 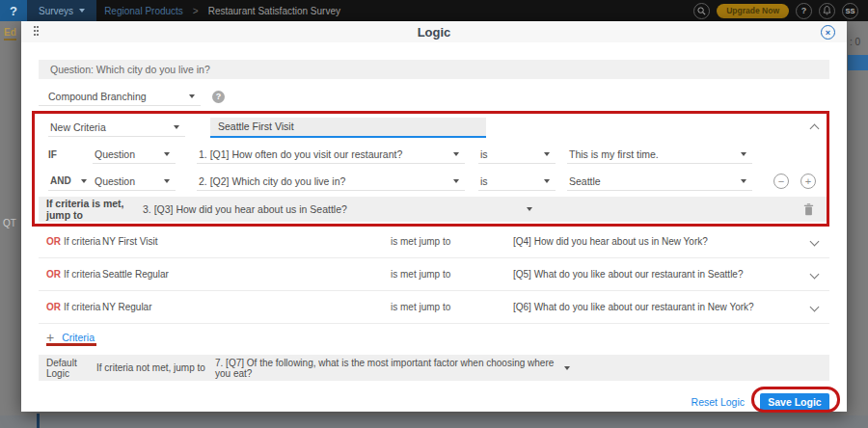 I want to click on value-dropdown: Seattle, so click(x=660, y=181).